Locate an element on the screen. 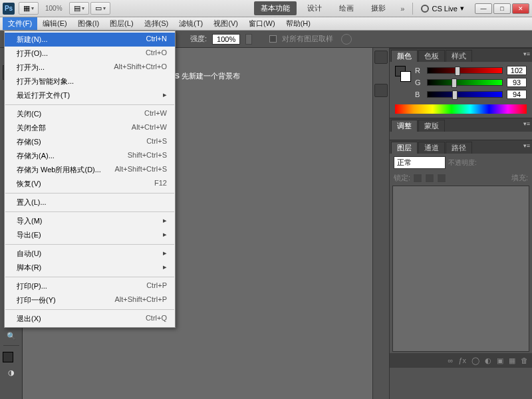 The height and width of the screenshot is (399, 532). channel-r-label: R is located at coordinates (419, 70).